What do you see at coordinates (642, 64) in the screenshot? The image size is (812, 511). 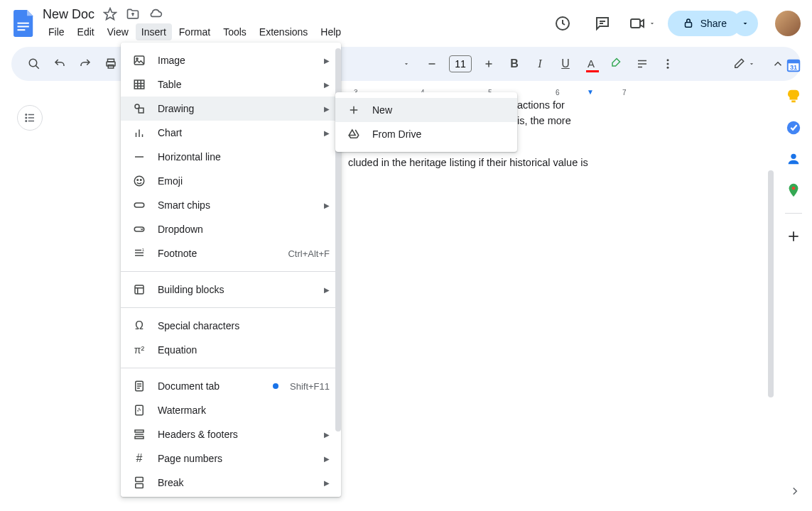 I see `paragraph-spacing-icon` at bounding box center [642, 64].